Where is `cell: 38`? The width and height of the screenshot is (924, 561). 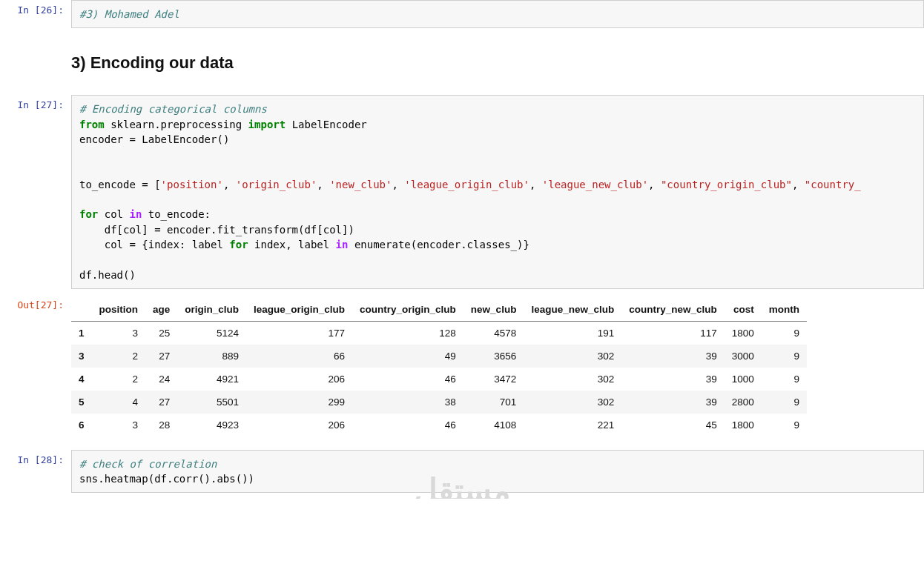 cell: 38 is located at coordinates (408, 402).